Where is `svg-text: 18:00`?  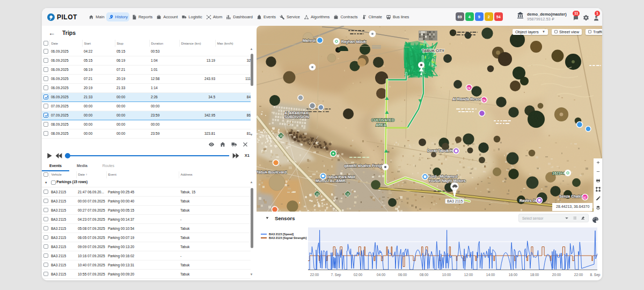 svg-text: 18:00 is located at coordinates (535, 275).